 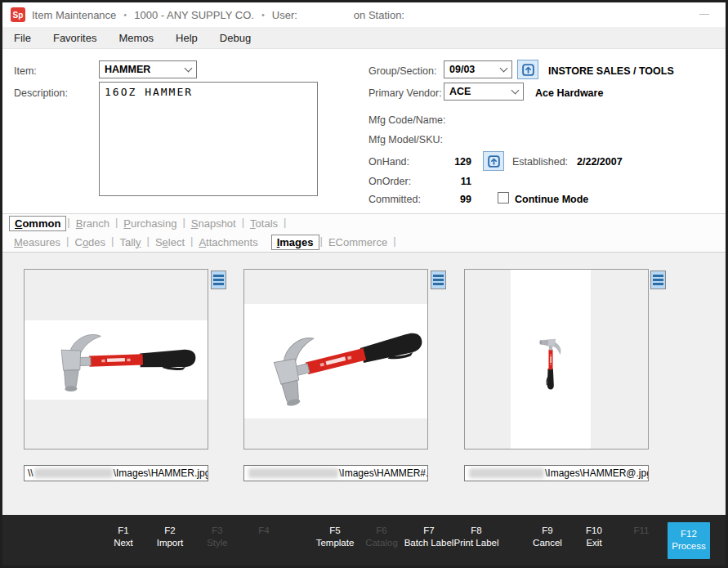 What do you see at coordinates (208, 139) in the screenshot?
I see `description-field: 16OZ HAMMER` at bounding box center [208, 139].